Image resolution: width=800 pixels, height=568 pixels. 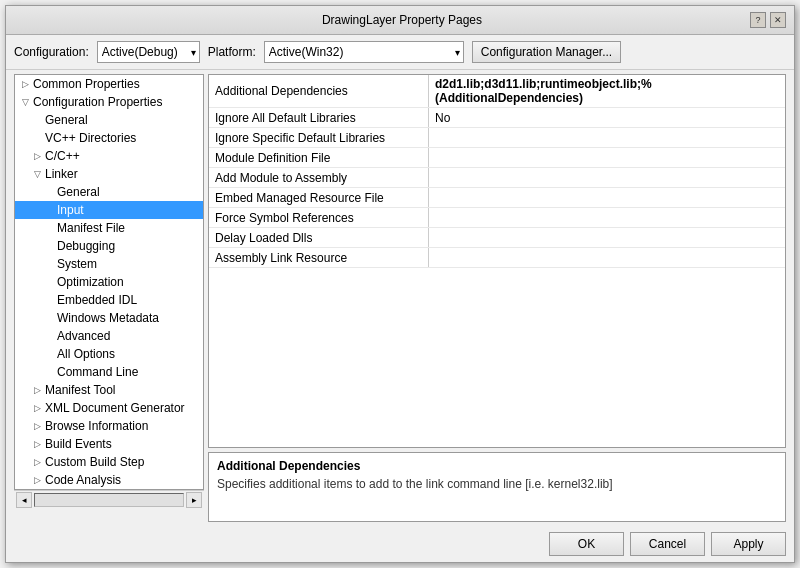 I want to click on ok-button: OK, so click(x=586, y=544).